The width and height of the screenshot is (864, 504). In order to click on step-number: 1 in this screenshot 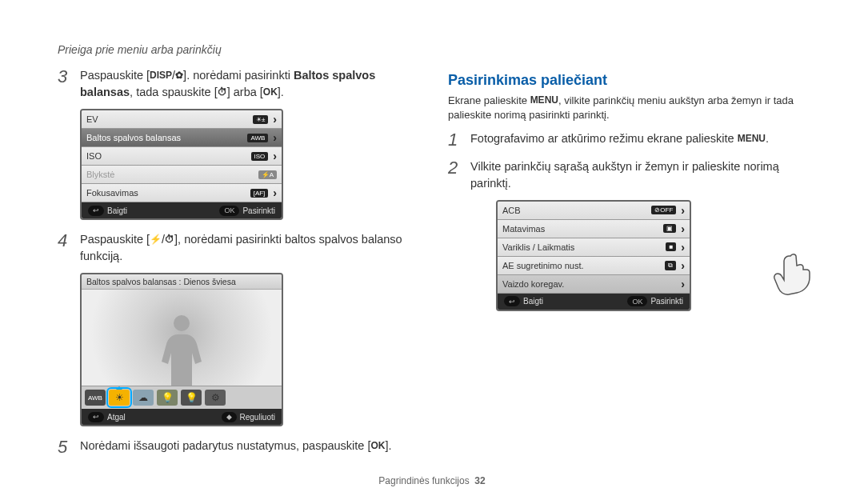, I will do `click(459, 140)`.